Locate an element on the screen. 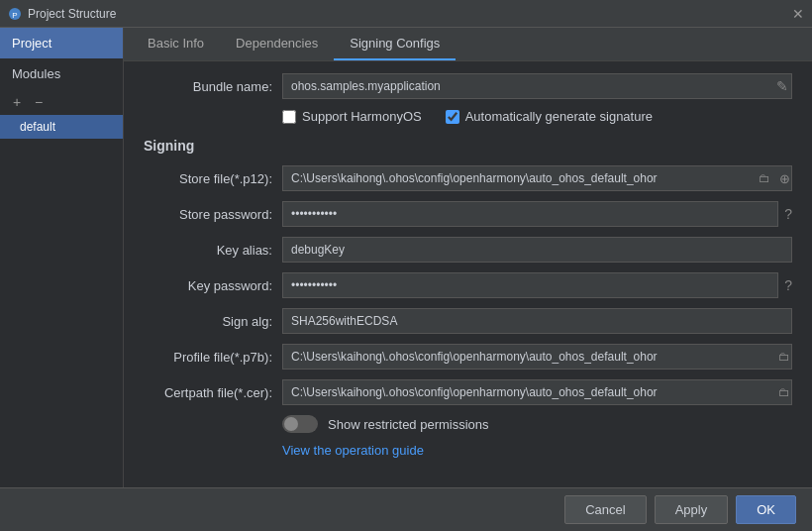 This screenshot has height=531, width=812. key-alias-input is located at coordinates (537, 250).